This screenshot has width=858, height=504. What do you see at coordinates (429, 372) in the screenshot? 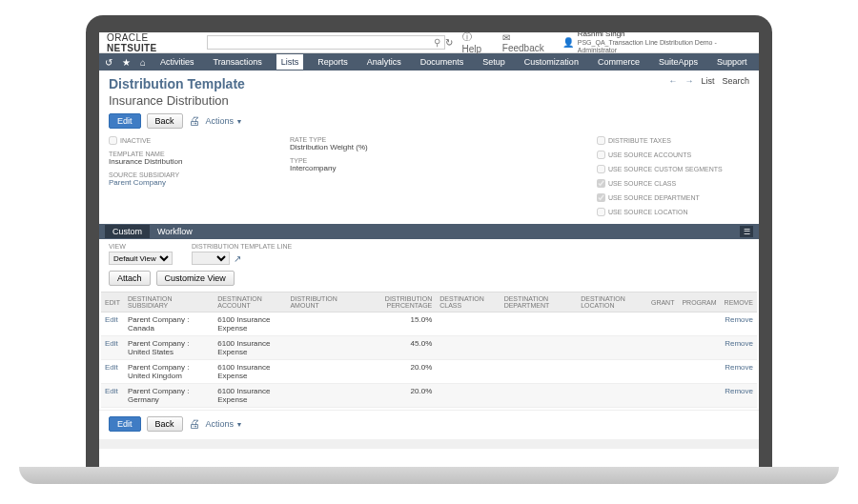
I see `table-row: EditParent Company : United Kingdom6100 …` at bounding box center [429, 372].